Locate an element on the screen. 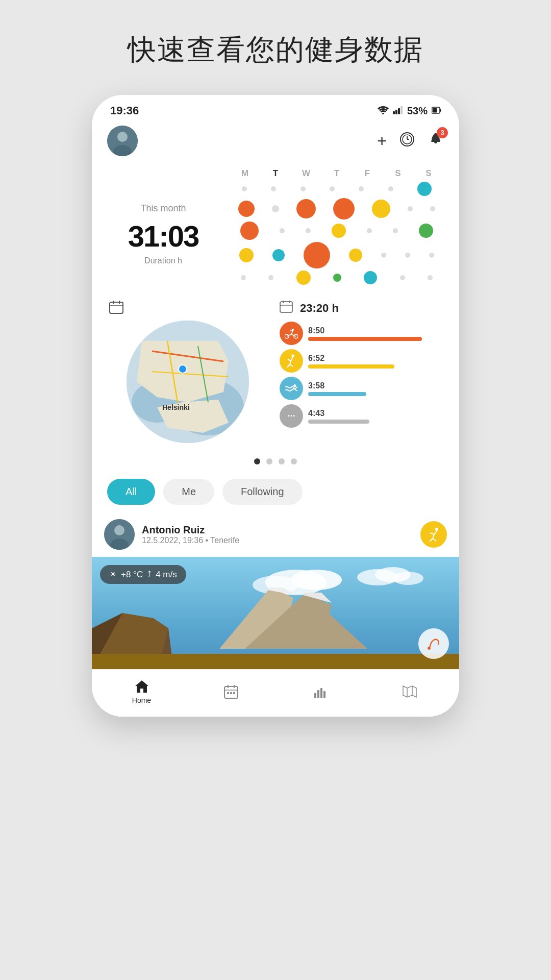 This screenshot has height=980, width=551. bottom-nav: Home is located at coordinates (276, 693).